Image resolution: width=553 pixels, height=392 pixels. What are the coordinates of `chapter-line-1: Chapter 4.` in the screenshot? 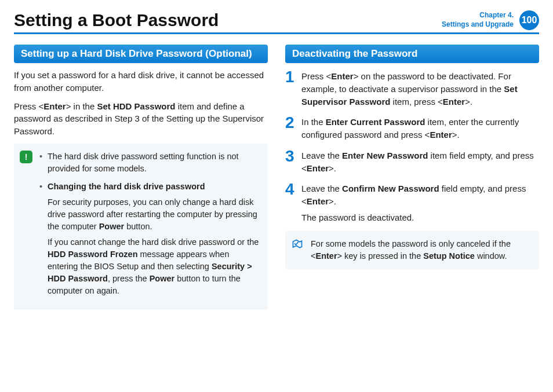 It's located at (478, 16).